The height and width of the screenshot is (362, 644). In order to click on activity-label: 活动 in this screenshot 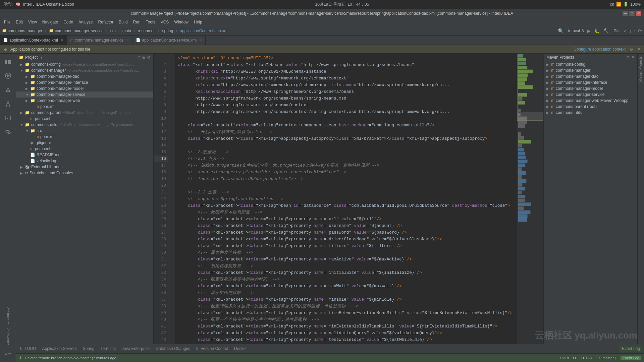, I will do `click(8, 4)`.